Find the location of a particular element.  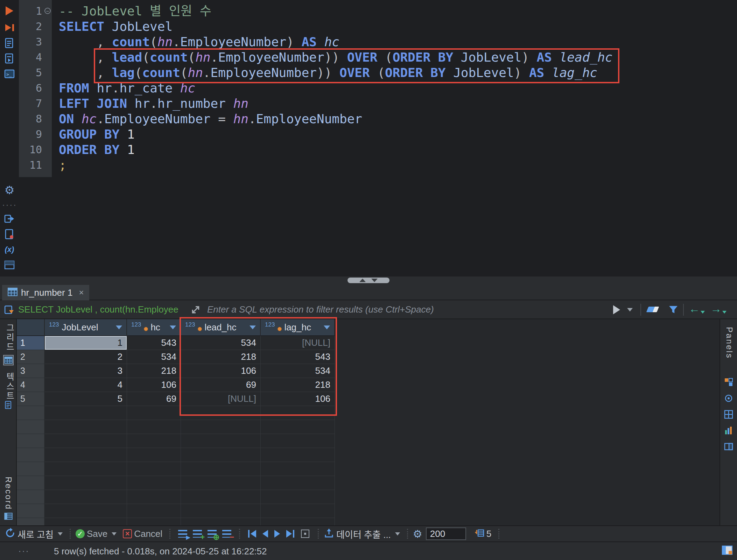

row-number-cell: 5 is located at coordinates (31, 399).